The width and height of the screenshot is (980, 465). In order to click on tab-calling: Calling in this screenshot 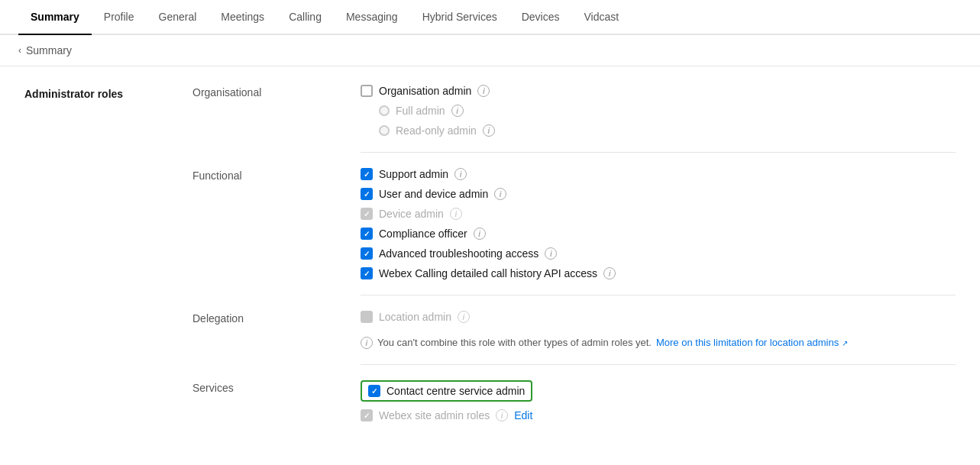, I will do `click(306, 18)`.